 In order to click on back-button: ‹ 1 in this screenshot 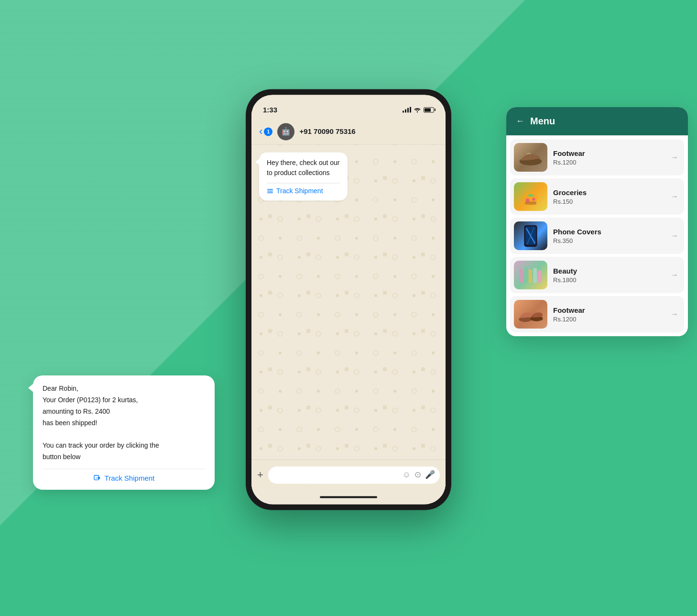, I will do `click(266, 132)`.